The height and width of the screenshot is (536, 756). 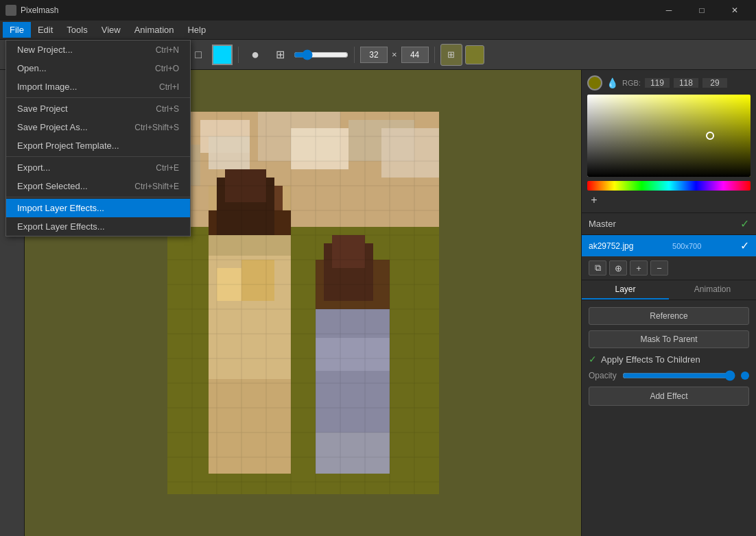 What do you see at coordinates (321, 55) in the screenshot?
I see `brush-size-slider` at bounding box center [321, 55].